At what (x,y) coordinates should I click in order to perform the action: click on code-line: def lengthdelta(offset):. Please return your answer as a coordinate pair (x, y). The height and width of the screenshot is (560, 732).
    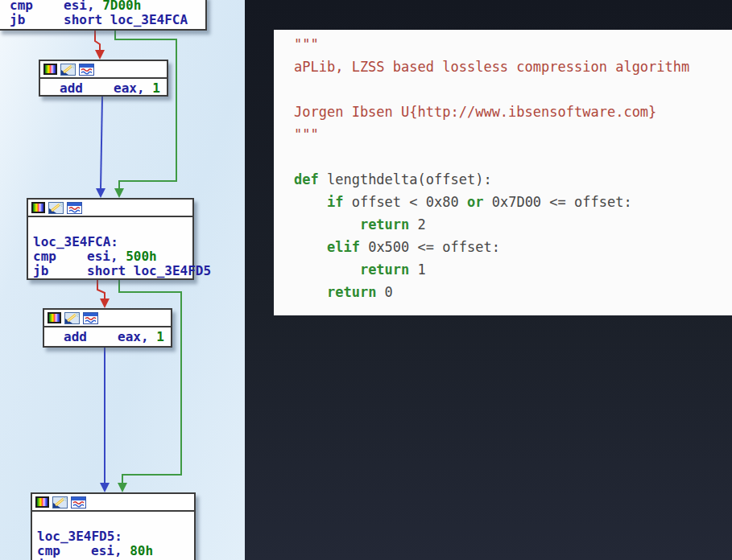
    Looking at the image, I should click on (513, 183).